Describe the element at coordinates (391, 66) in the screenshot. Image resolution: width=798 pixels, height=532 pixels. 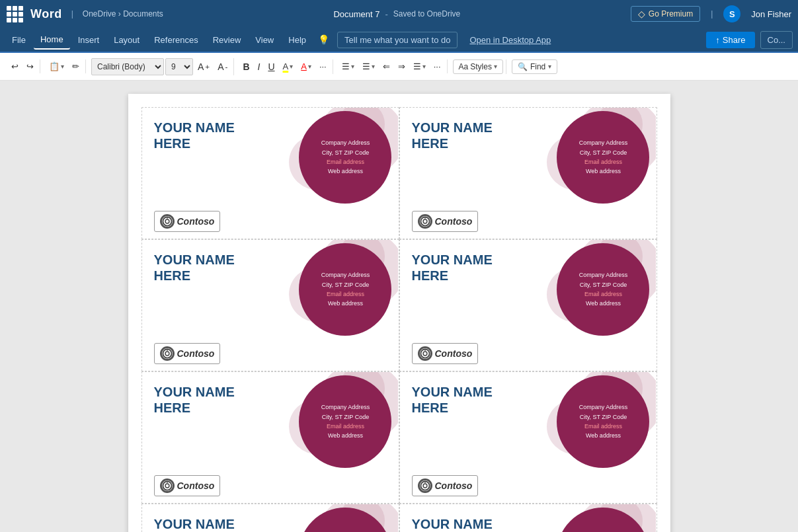
I see `paragraph-group: ☰▾ ☰▾ ⇐ ⇒ ☰▾ ···` at that location.